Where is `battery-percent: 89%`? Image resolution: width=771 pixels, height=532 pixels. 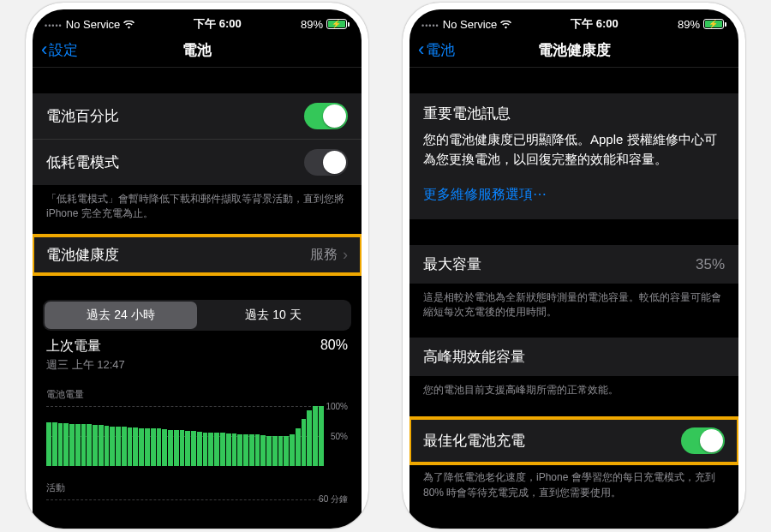 battery-percent: 89% is located at coordinates (312, 24).